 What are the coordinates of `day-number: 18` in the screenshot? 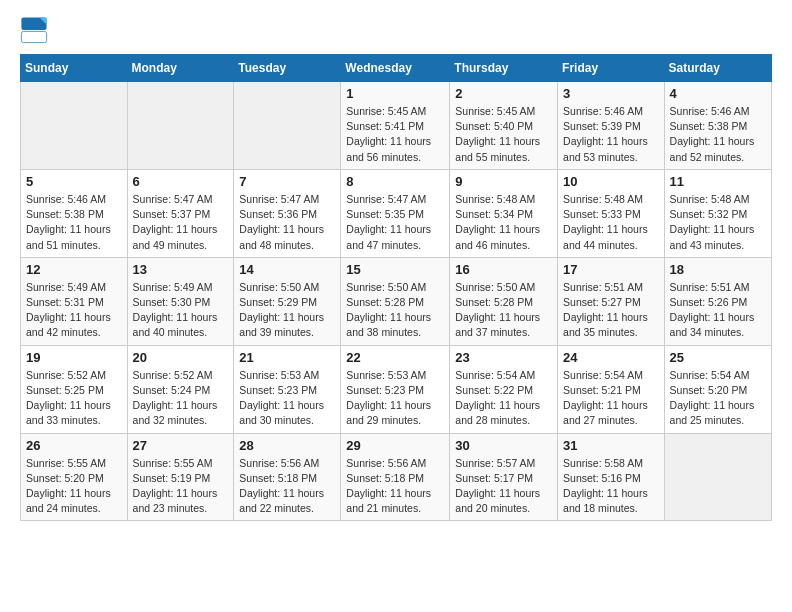 It's located at (718, 270).